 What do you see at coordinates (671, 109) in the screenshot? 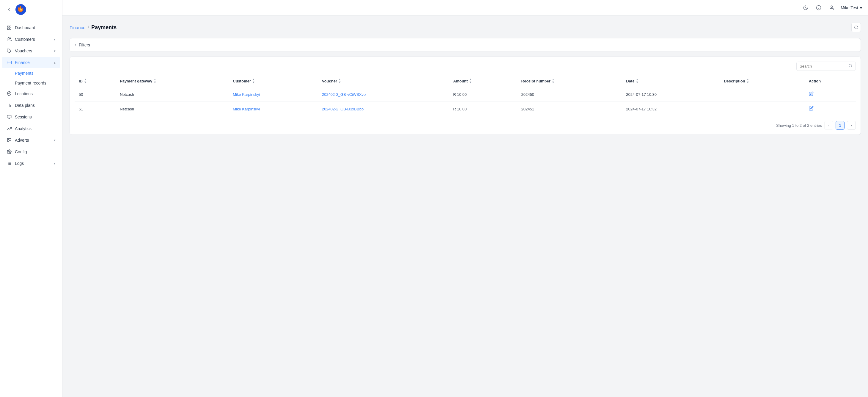
I see `cell-date: 2024-07-17 10:32` at bounding box center [671, 109].